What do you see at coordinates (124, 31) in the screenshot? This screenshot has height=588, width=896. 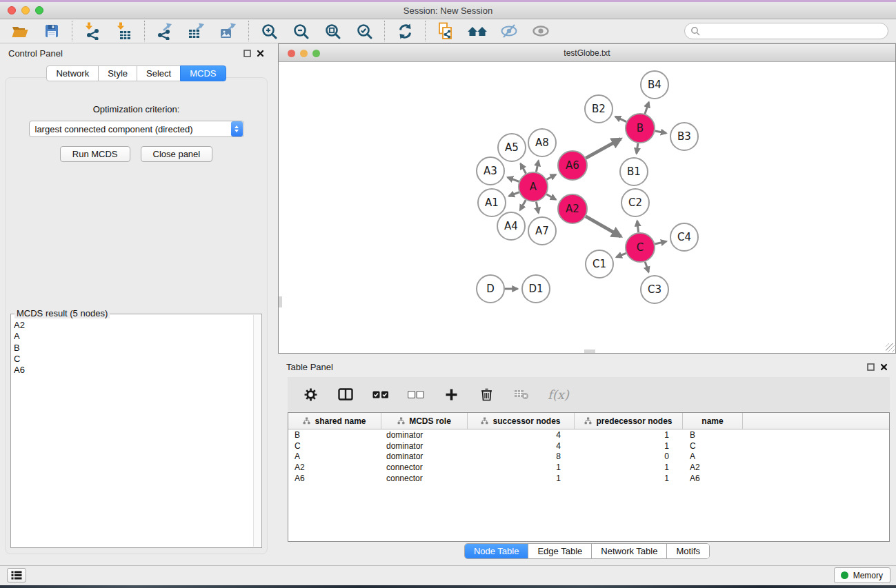 I see `import-table-button` at bounding box center [124, 31].